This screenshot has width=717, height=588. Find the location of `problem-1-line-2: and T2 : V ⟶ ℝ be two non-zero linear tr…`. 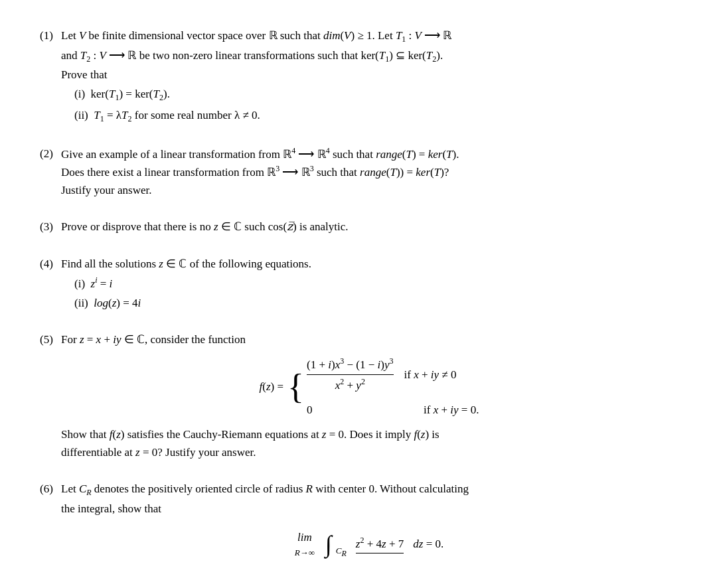

problem-1-line-2: and T2 : V ⟶ ℝ be two non-zero linear tr… is located at coordinates (369, 56).